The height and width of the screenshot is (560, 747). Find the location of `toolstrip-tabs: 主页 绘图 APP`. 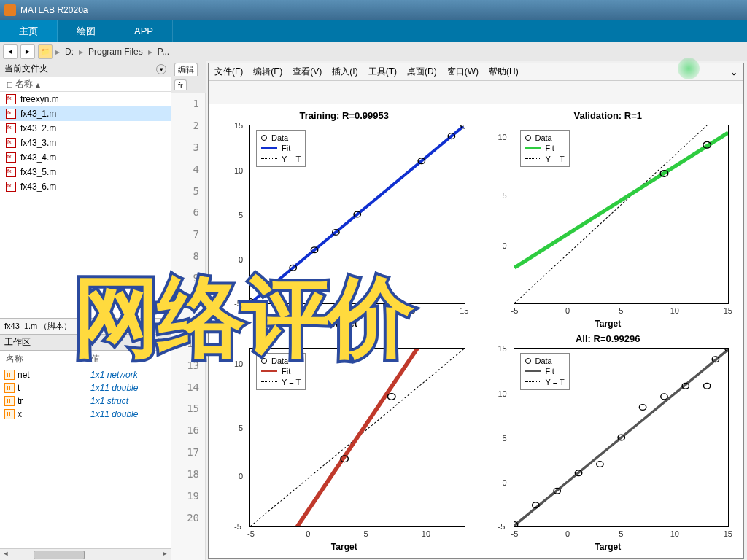

toolstrip-tabs: 主页 绘图 APP is located at coordinates (374, 31).